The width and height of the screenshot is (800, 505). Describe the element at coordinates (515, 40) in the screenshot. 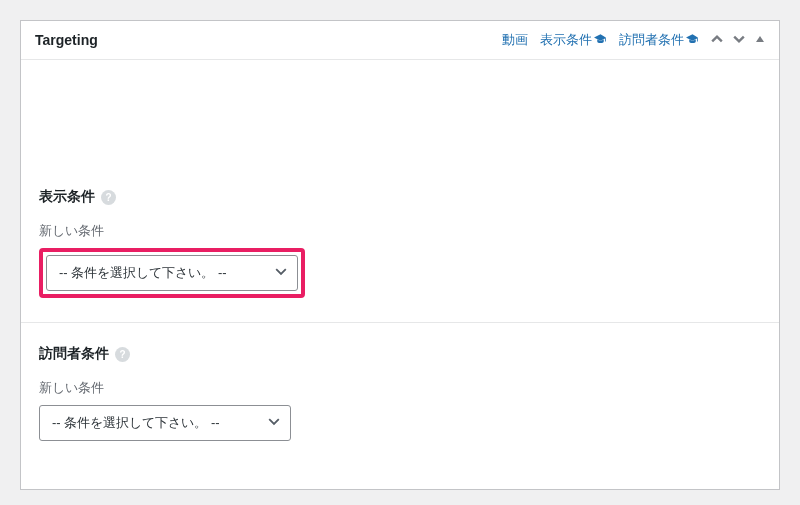

I see `video-link-label: 動画` at that location.